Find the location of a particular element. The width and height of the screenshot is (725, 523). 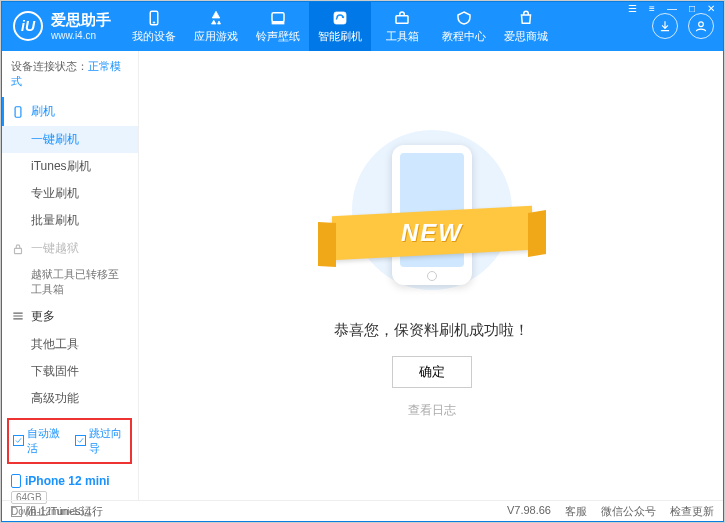

section-jailbreak: 一键越狱 is located at coordinates (70, 248).